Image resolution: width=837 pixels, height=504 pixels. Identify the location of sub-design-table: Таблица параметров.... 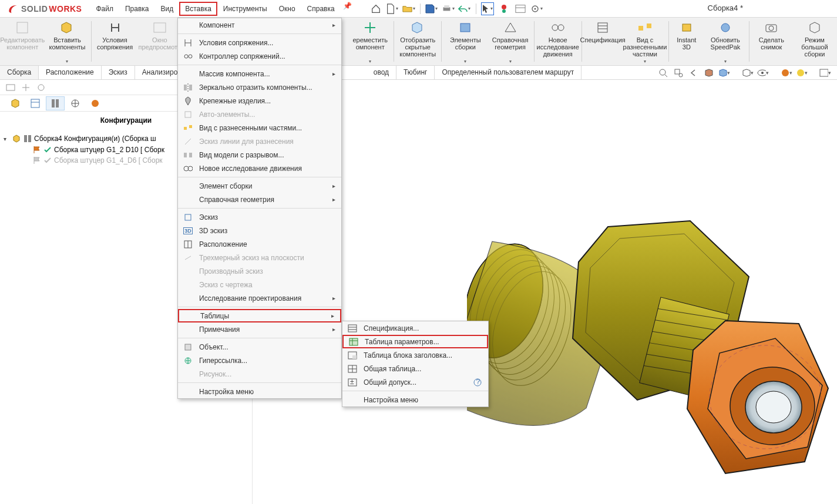
(415, 342).